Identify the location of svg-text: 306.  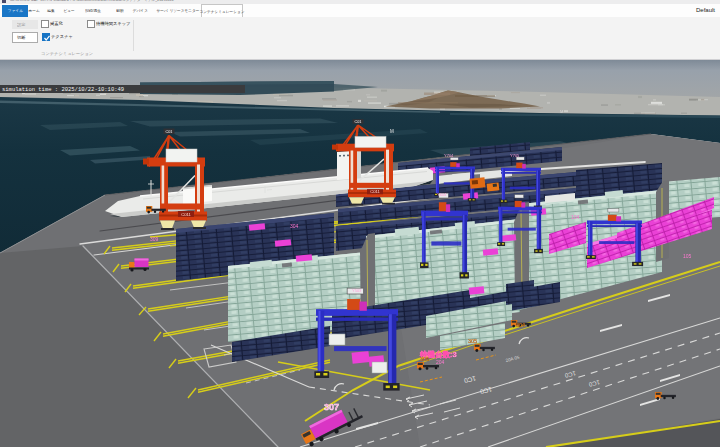
(424, 359).